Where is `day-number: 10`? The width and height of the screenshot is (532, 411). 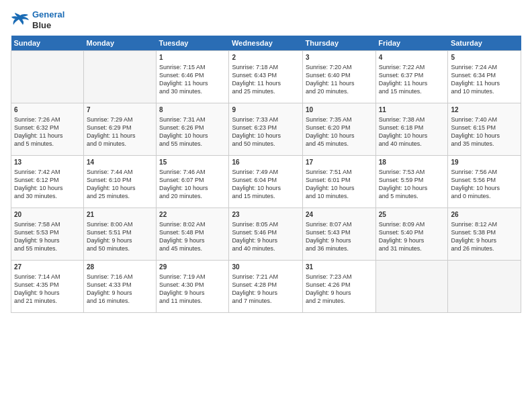
day-number: 10 is located at coordinates (339, 110).